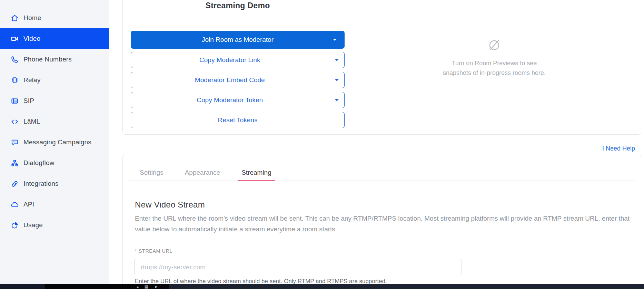 The image size is (644, 289). Describe the element at coordinates (382, 181) in the screenshot. I see `tabs-divider` at that location.